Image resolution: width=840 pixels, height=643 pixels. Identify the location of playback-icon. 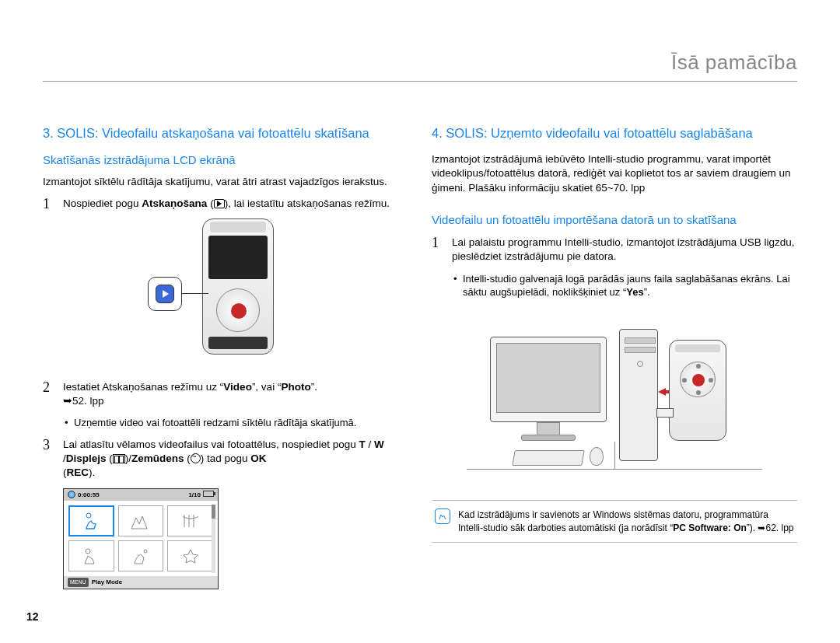
(219, 204).